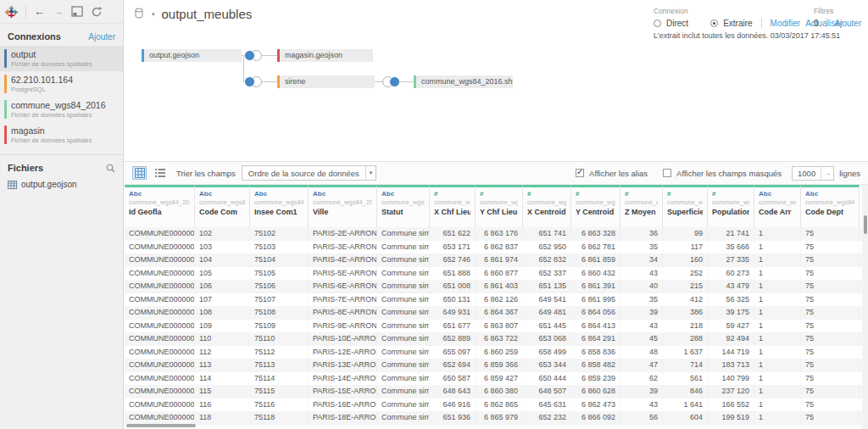 This screenshot has width=868, height=429. What do you see at coordinates (61, 166) in the screenshot?
I see `files-header: Fichiers` at bounding box center [61, 166].